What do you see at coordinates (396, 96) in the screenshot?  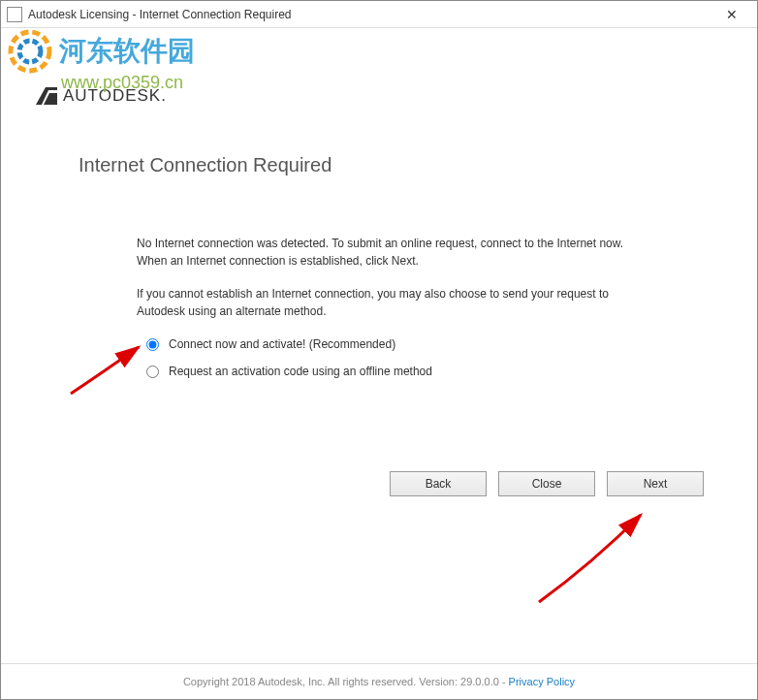 I see `autodesk-logo: AUTODESK.` at bounding box center [396, 96].